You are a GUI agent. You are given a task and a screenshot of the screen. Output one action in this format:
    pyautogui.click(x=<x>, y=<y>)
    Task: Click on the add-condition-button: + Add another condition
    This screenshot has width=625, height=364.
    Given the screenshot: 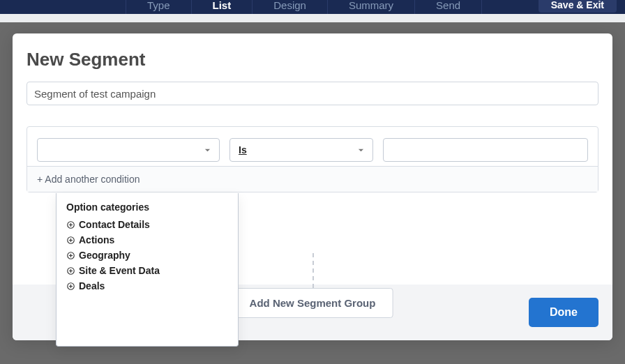 What is the action you would take?
    pyautogui.click(x=312, y=179)
    